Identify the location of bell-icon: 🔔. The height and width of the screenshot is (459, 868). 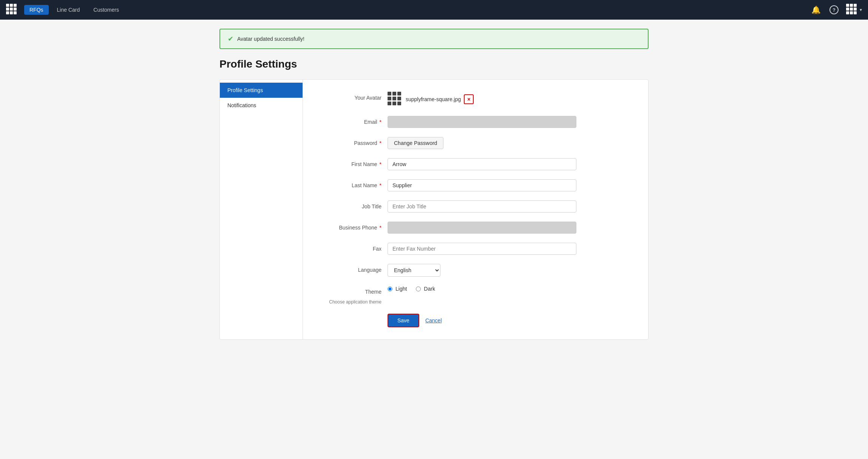
(816, 10).